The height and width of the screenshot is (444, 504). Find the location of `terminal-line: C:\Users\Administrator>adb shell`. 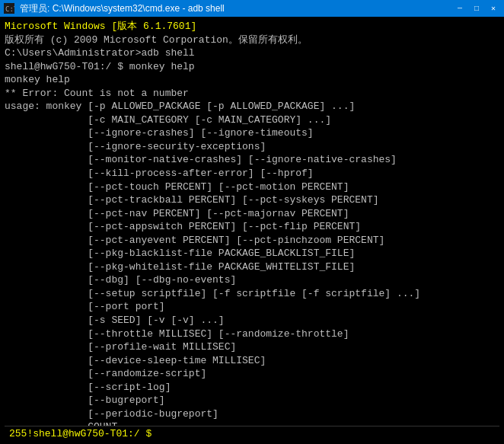

terminal-line: C:\Users\Administrator>adb shell is located at coordinates (252, 53).